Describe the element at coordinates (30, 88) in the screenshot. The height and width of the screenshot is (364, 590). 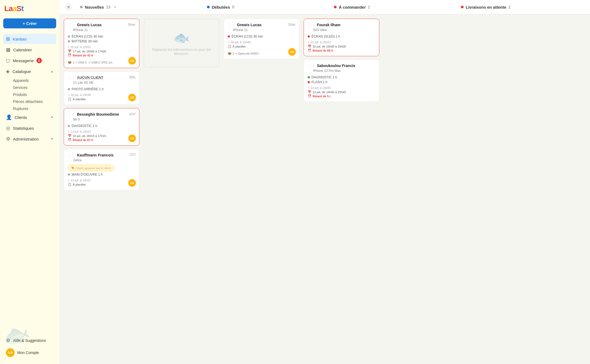
I see `sidebar-sub-services: Services` at that location.